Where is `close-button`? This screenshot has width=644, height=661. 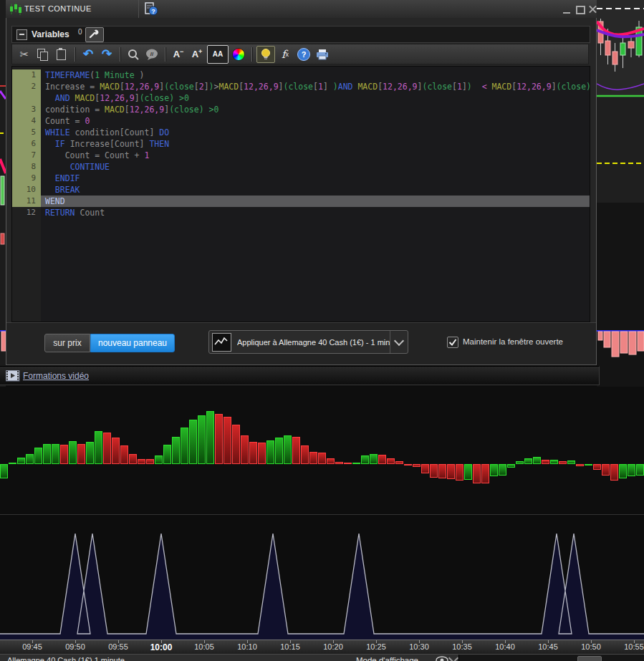
close-button is located at coordinates (593, 10).